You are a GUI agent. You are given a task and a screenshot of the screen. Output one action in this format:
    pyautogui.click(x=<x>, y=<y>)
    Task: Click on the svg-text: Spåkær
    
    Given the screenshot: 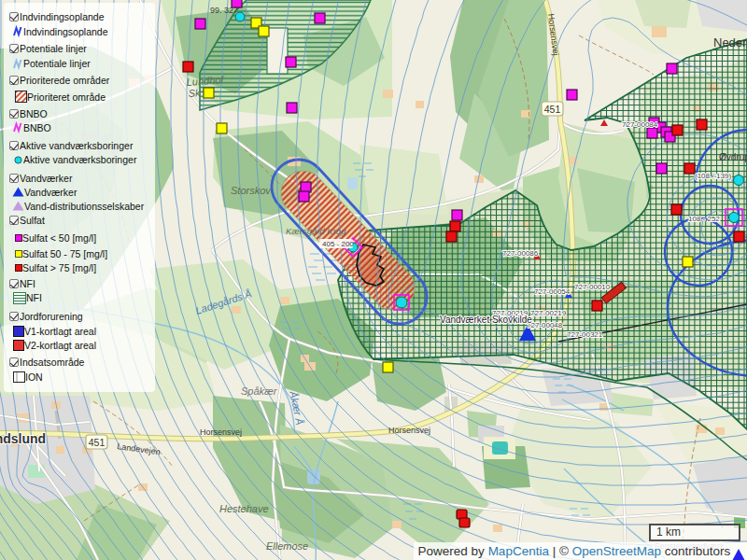 What is the action you would take?
    pyautogui.click(x=260, y=391)
    